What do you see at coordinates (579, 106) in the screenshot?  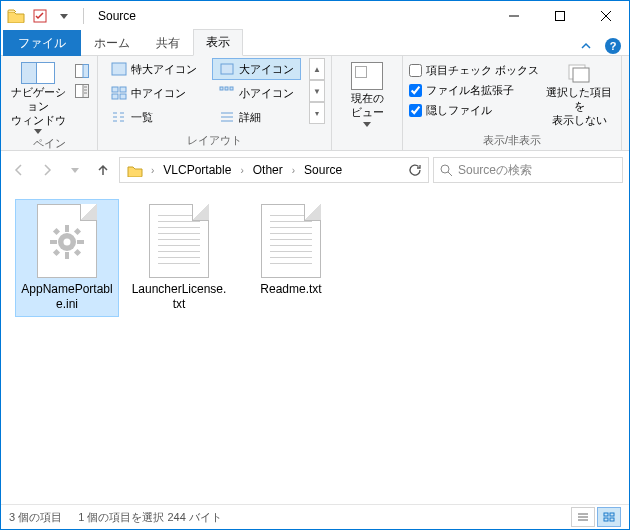 I see `hide-selected-label: 選択した項目を 表示しない` at bounding box center [579, 106].